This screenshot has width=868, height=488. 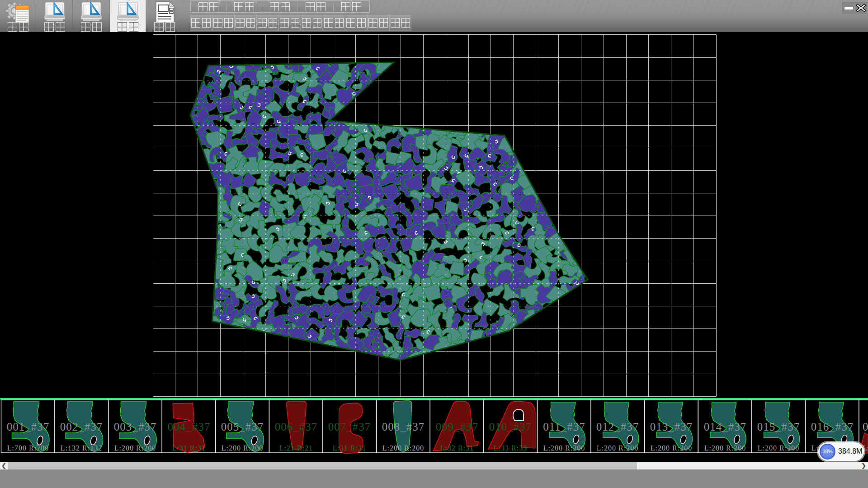 I want to click on svg-text: 017_#37, so click(x=865, y=427).